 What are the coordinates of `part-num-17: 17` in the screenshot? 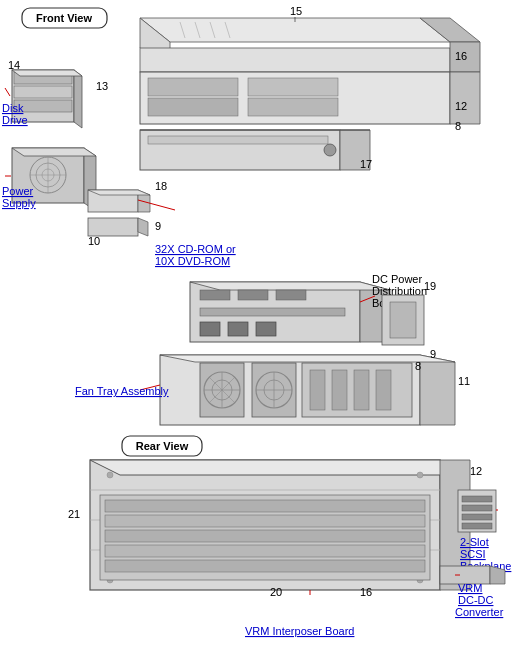 It's located at (366, 164).